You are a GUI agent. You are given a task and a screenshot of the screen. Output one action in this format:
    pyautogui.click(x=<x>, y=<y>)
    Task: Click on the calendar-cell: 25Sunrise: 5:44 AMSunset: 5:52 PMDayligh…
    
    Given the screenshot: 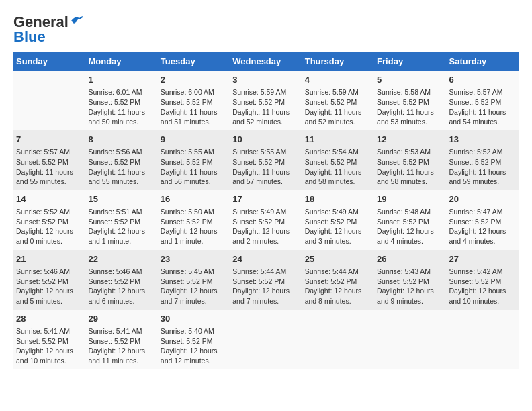 What is the action you would take?
    pyautogui.click(x=339, y=279)
    